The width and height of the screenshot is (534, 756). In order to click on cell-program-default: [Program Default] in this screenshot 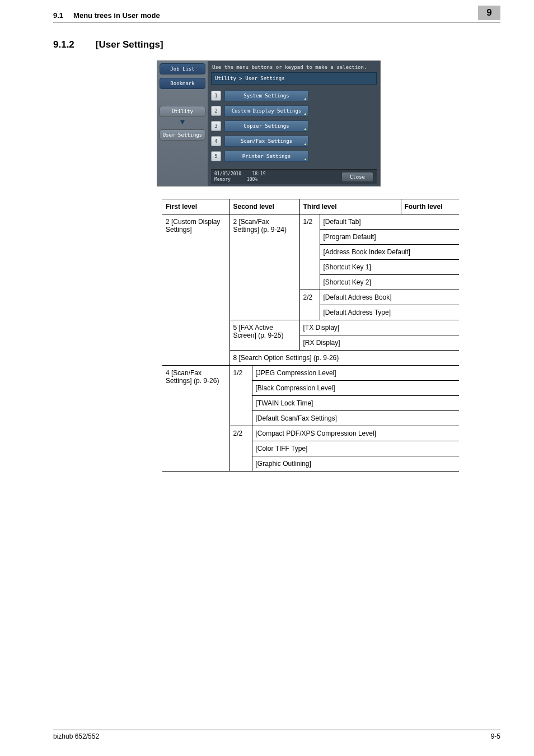, I will do `click(390, 237)`.